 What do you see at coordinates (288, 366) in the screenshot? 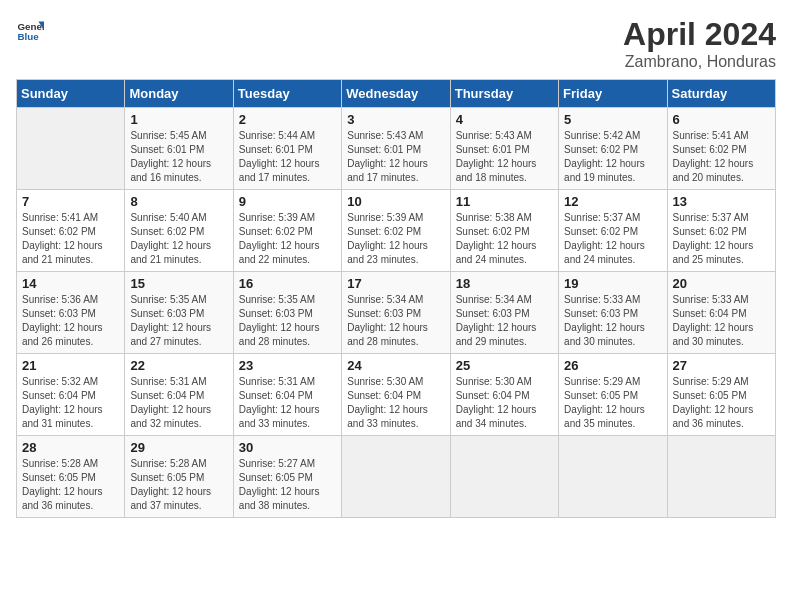
I see `day-number: 23` at bounding box center [288, 366].